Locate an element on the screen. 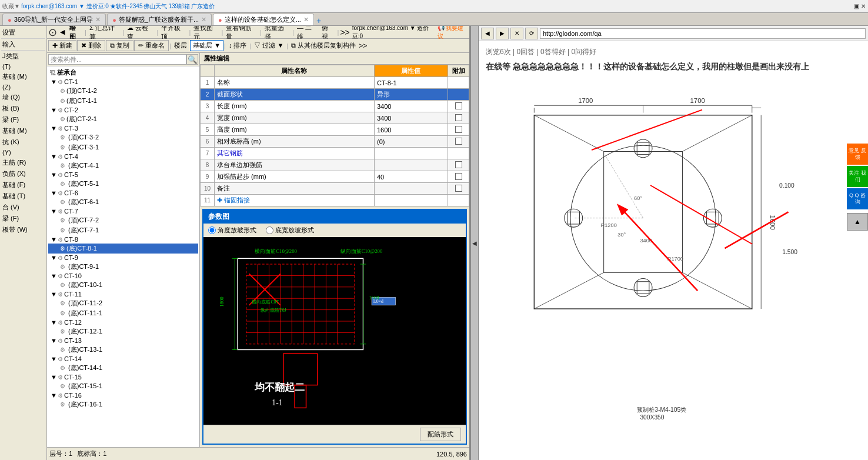 Image resolution: width=868 pixels, height=460 pixels. expand-ct2: ▼ is located at coordinates (54, 110).